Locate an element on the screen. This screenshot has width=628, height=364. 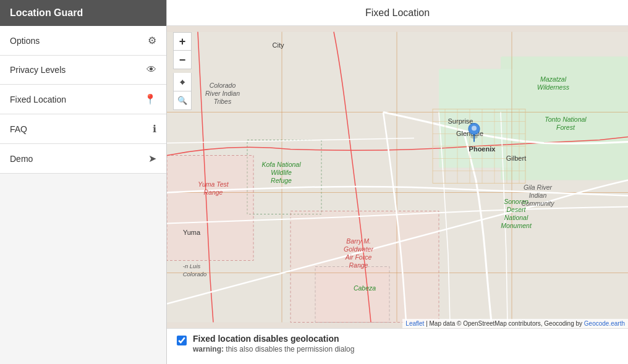
svg-text: Kofa National is located at coordinates (281, 164).